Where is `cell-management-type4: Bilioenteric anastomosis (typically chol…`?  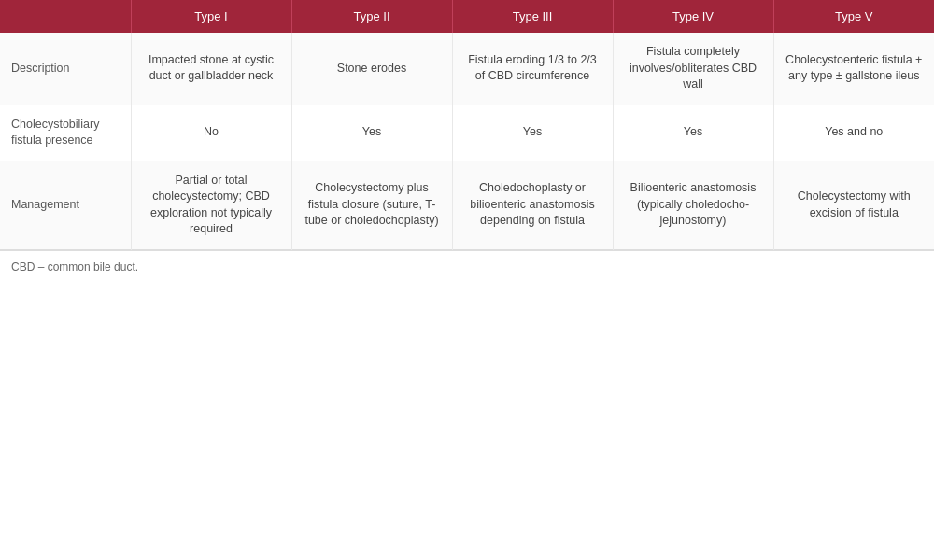 cell-management-type4: Bilioenteric anastomosis (typically chol… is located at coordinates (693, 205).